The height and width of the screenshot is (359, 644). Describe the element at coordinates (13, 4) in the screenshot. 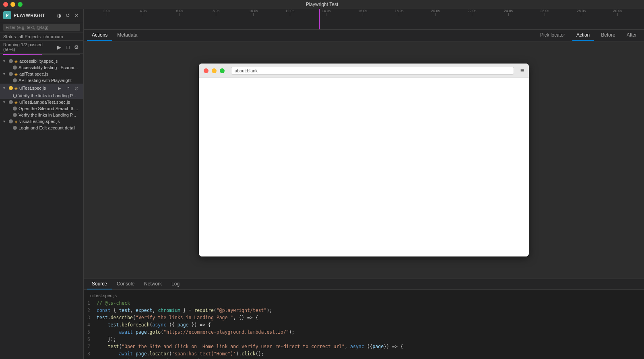

I see `window-controls` at that location.